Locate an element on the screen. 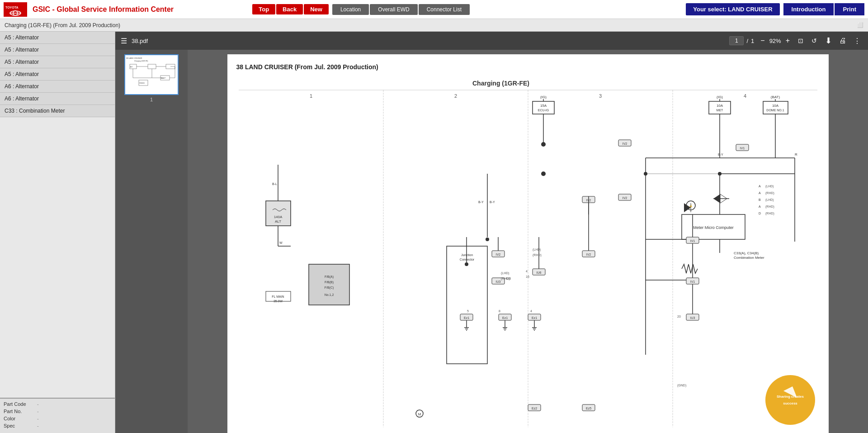 Image resolution: width=868 pixels, height=433 pixels. back-button: Back is located at coordinates (289, 9).